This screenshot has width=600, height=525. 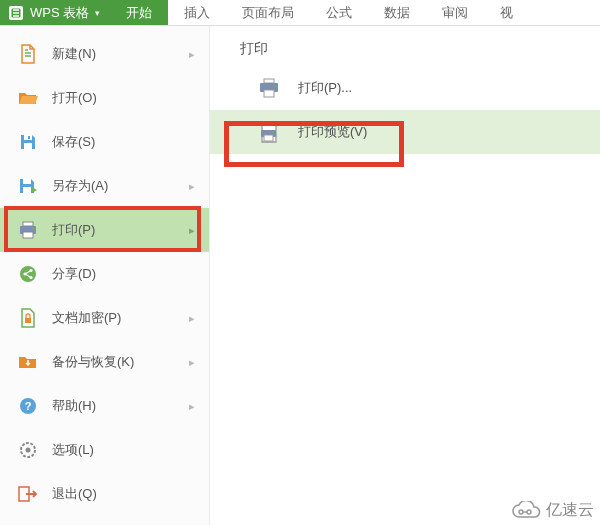 I want to click on app-badge: WPS 表格 ▾, so click(x=55, y=12).